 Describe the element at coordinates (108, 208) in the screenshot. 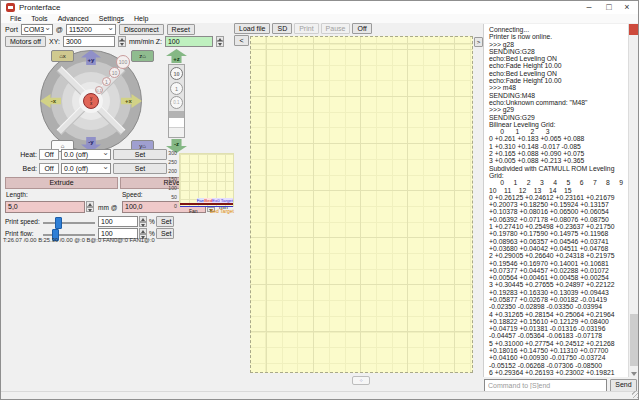

I see `mm-at-label: mm @` at that location.